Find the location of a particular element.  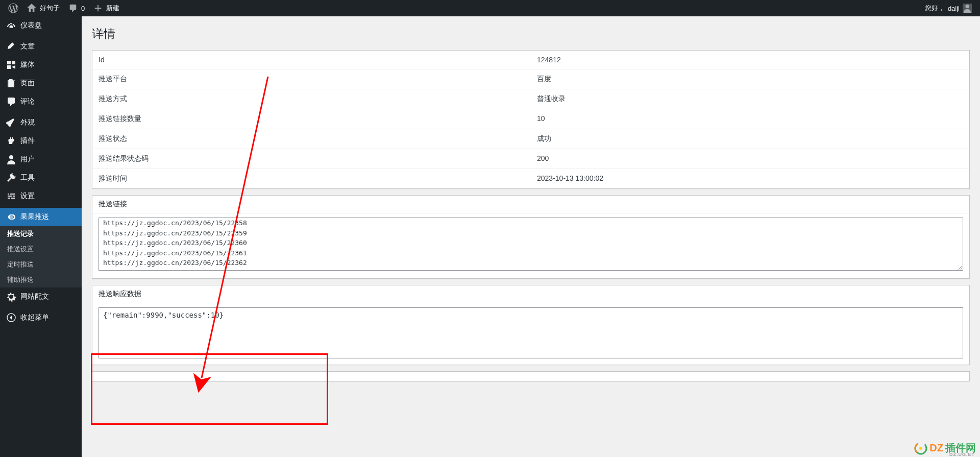

user-icon is located at coordinates (11, 159).